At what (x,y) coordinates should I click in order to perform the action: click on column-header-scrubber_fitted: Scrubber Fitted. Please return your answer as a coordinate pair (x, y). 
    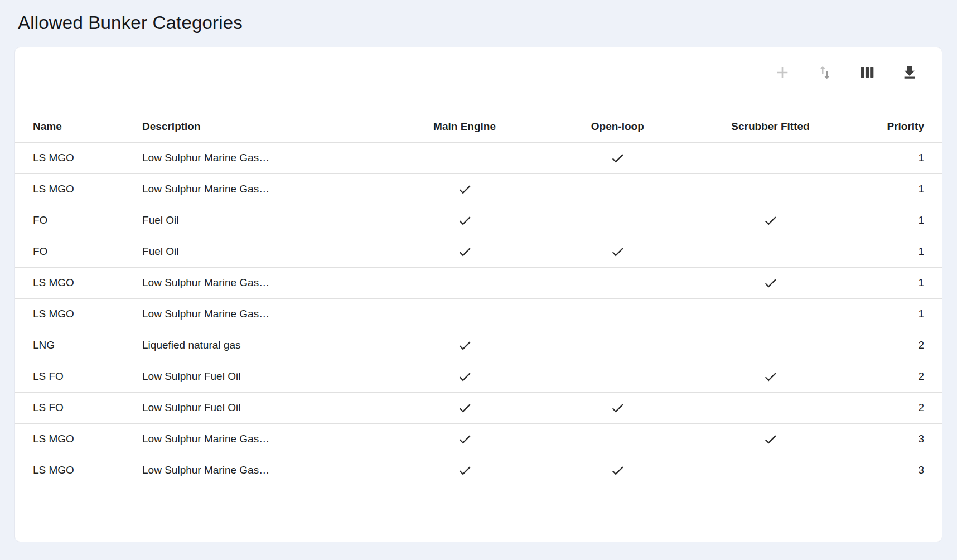
    Looking at the image, I should click on (771, 127).